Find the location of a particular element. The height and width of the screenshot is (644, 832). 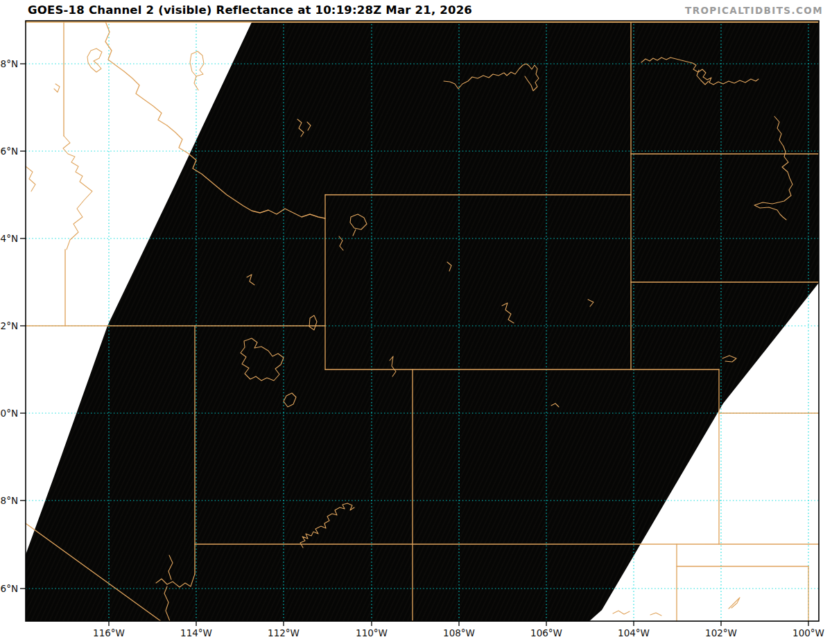

lon-tick-label: 114°W is located at coordinates (196, 633).